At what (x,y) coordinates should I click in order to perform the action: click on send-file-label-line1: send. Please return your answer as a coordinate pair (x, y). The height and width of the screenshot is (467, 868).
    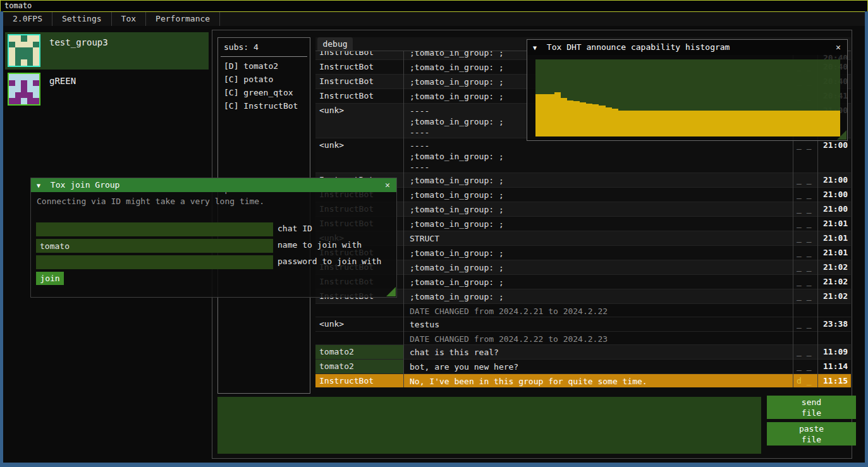
    Looking at the image, I should click on (812, 402).